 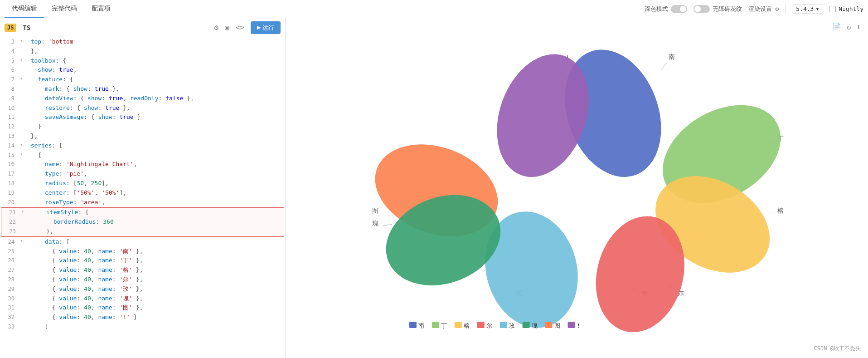 What do you see at coordinates (422, 326) in the screenshot?
I see `legend-label-south: 南` at bounding box center [422, 326].